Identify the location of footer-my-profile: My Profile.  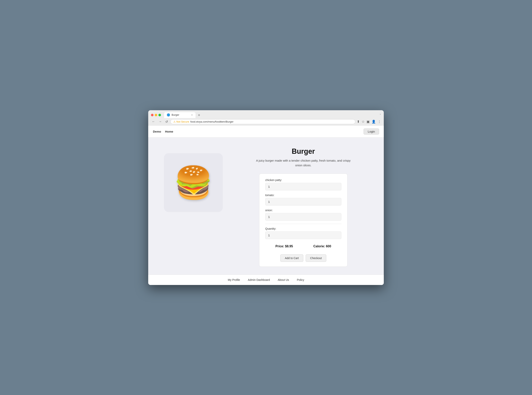
(234, 280).